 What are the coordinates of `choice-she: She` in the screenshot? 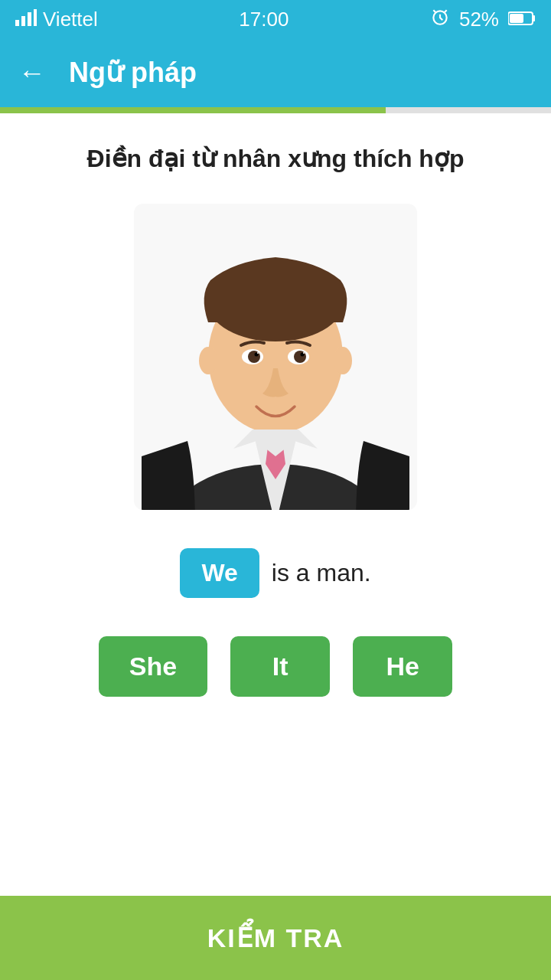 It's located at (153, 666).